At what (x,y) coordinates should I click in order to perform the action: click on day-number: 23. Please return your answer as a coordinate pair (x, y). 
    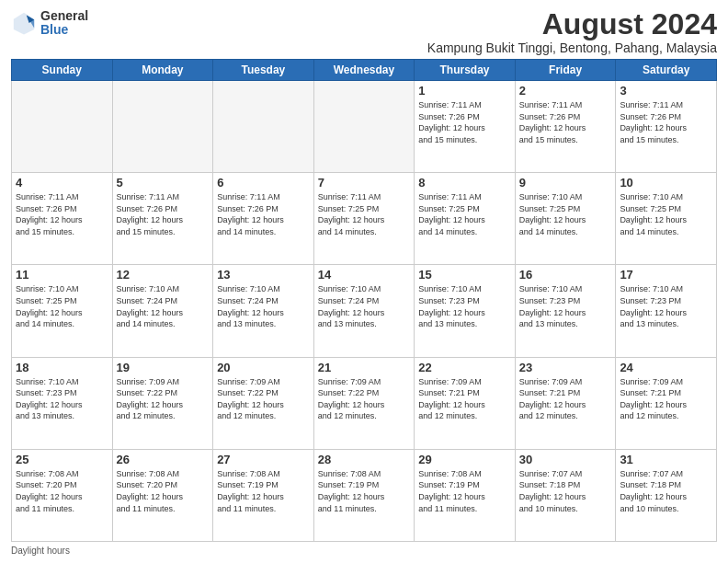
    Looking at the image, I should click on (566, 368).